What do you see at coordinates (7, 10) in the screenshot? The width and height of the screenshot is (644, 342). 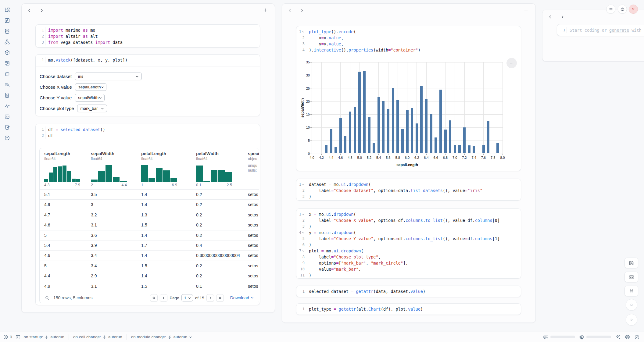 I see `file-tree-icon` at bounding box center [7, 10].